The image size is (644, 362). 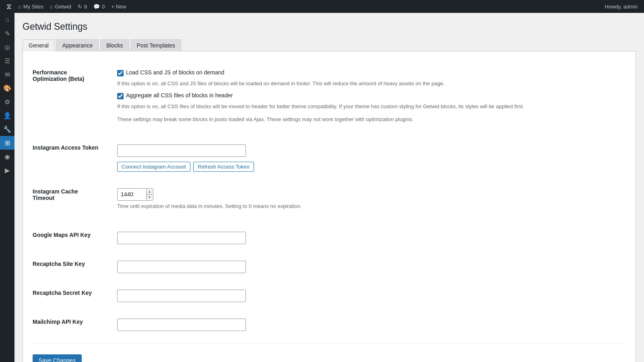 What do you see at coordinates (182, 267) in the screenshot?
I see `recaptcha-site-input` at bounding box center [182, 267].